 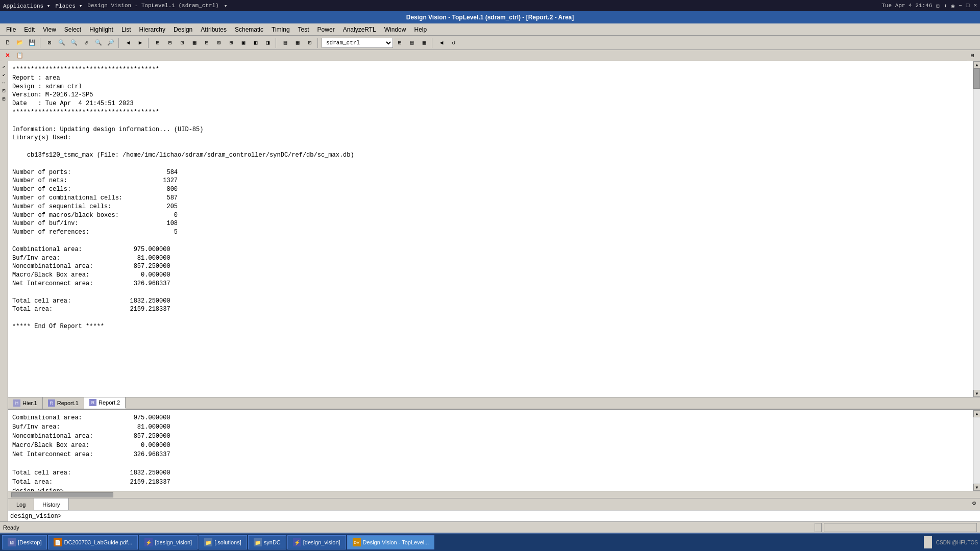 What do you see at coordinates (27, 6) in the screenshot?
I see `applications-menu: Applications ▾` at bounding box center [27, 6].